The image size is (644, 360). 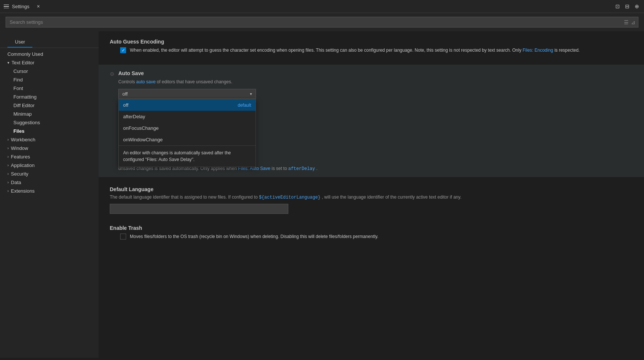 I want to click on sidebar-item-extensions: › Extensions, so click(x=49, y=191).